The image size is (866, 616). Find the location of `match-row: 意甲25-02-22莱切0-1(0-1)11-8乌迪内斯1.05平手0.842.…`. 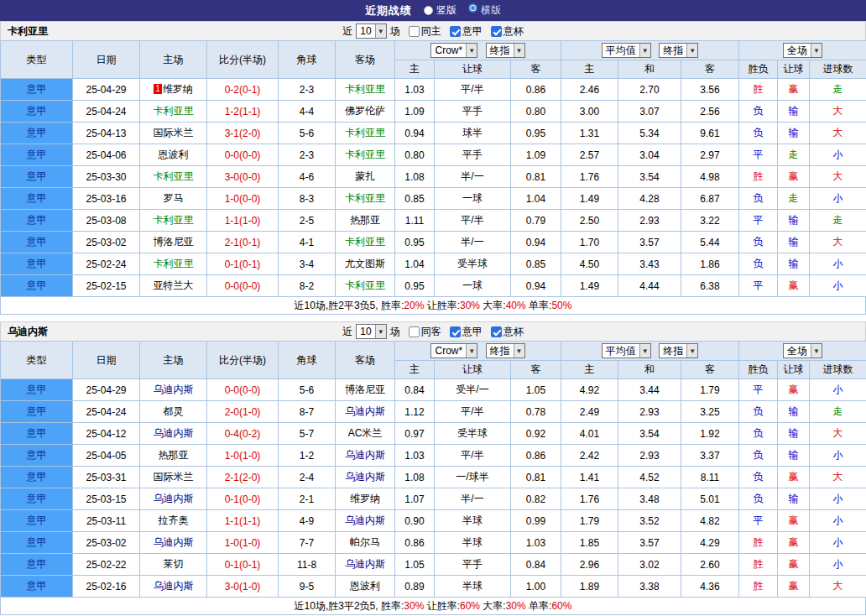

match-row: 意甲25-02-22莱切0-1(0-1)11-8乌迪内斯1.05平手0.842.… is located at coordinates (433, 565).